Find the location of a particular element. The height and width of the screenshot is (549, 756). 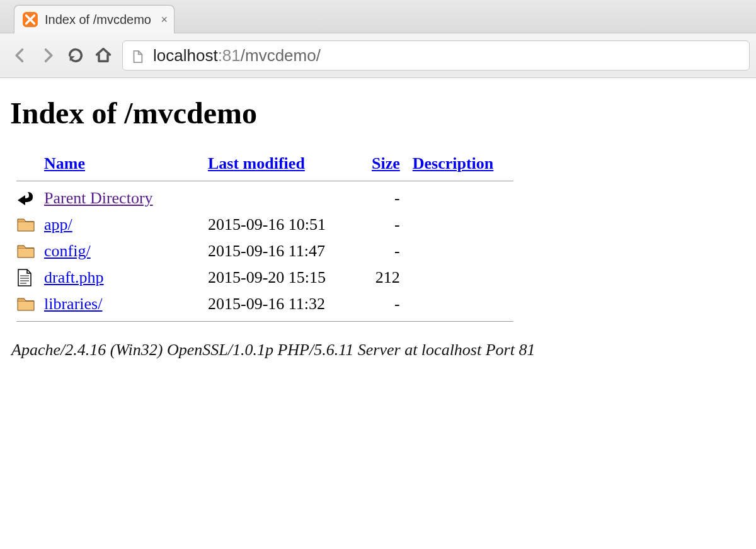

file-icon is located at coordinates (28, 278).